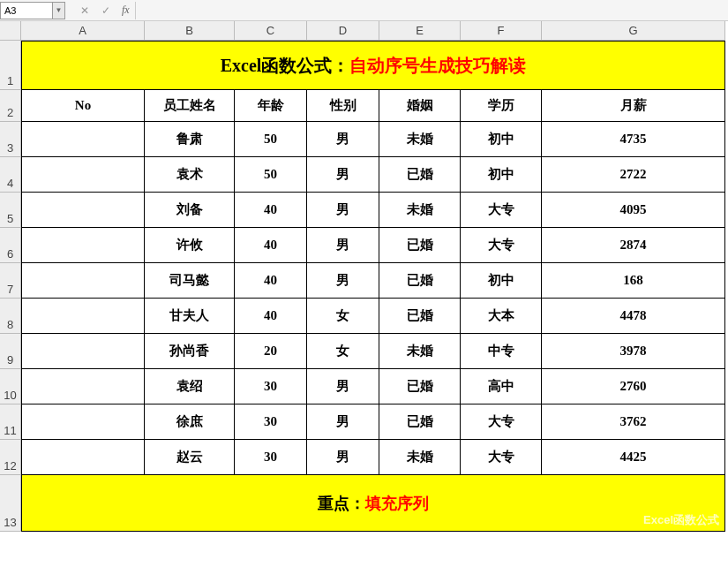 This screenshot has width=728, height=567. What do you see at coordinates (85, 11) in the screenshot?
I see `cancel-icon: ✕` at bounding box center [85, 11].